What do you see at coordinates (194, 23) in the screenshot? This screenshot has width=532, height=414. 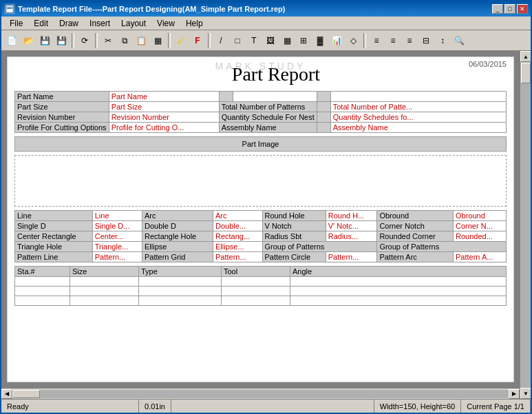 I see `menu-help: Help` at bounding box center [194, 23].